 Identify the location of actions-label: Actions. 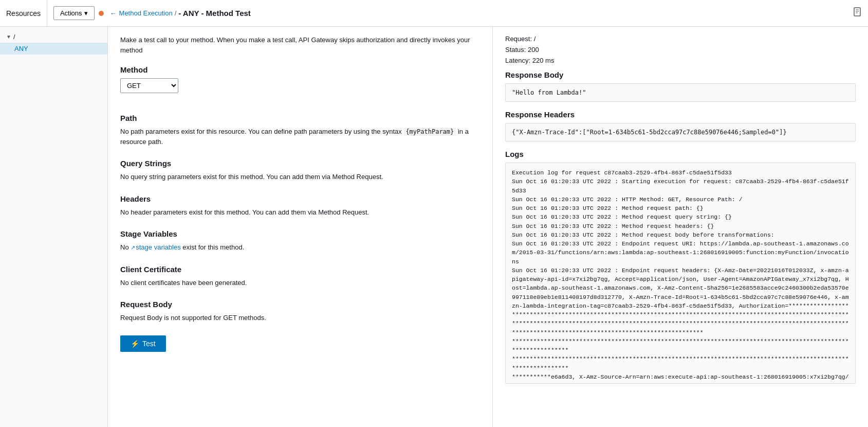
(71, 13).